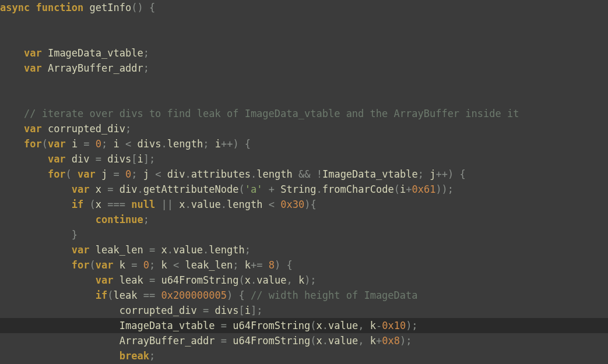  Describe the element at coordinates (209, 265) in the screenshot. I see `token-id: leak_len` at that location.